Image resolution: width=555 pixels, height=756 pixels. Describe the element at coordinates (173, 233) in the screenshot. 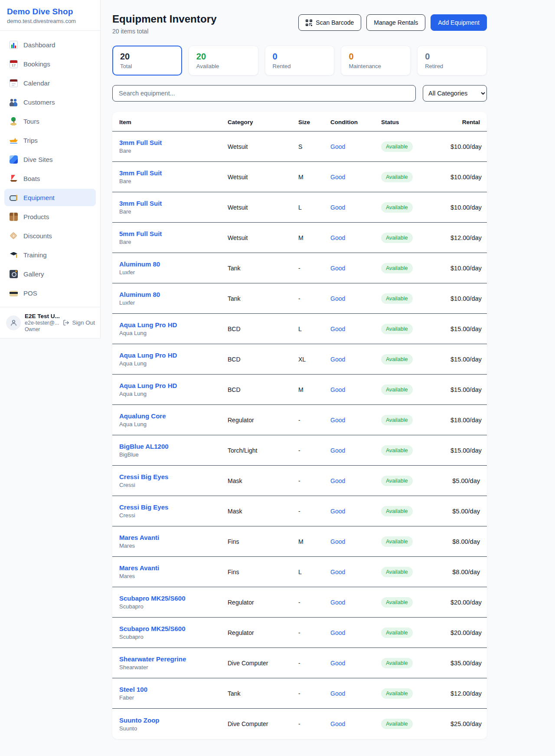

I see `item-name-link: 5mm Full Suit` at that location.